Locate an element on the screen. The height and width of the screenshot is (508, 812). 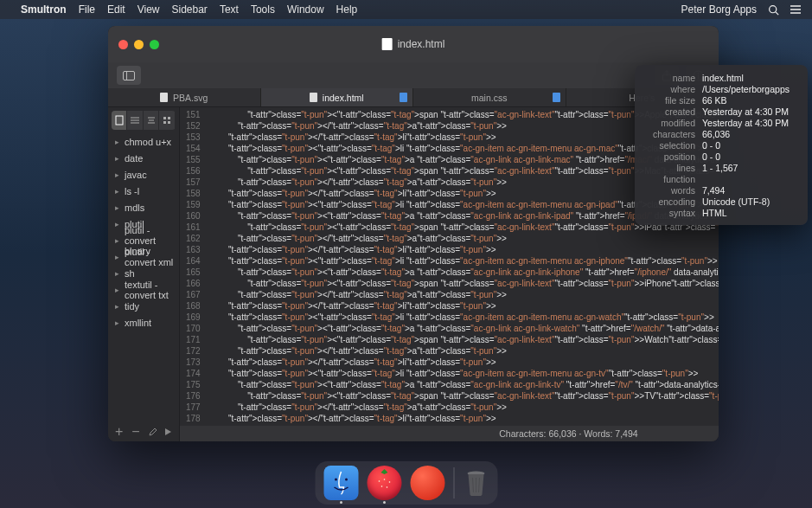
info-row: words7,494 is located at coordinates (721, 190).